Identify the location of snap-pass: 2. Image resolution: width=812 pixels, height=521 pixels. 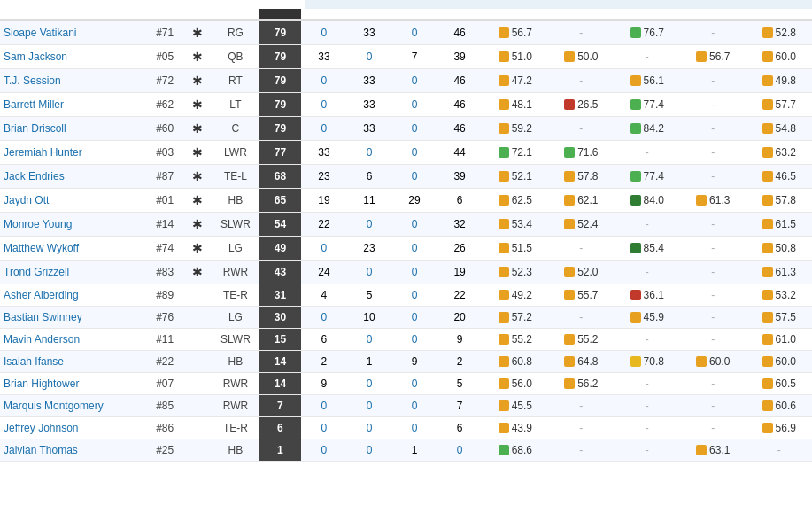
(324, 362).